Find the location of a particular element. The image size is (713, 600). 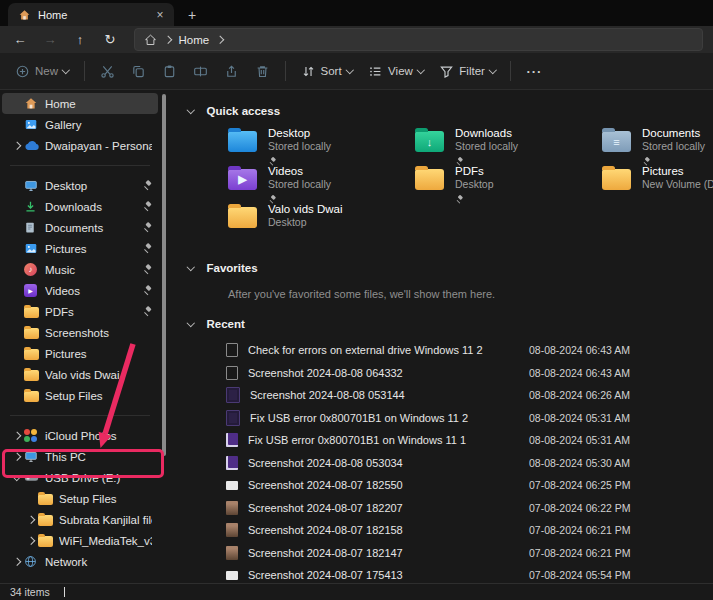

refresh-button: ↻ is located at coordinates (110, 40).